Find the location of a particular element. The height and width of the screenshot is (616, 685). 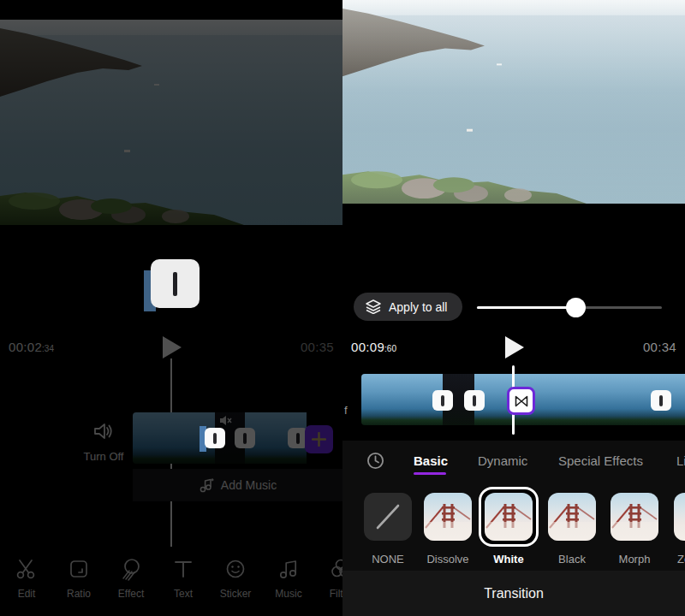

tab-light: Light is located at coordinates (681, 460).